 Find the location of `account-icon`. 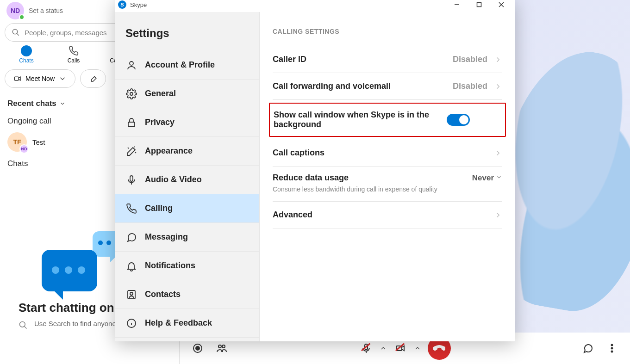

account-icon is located at coordinates (131, 65).